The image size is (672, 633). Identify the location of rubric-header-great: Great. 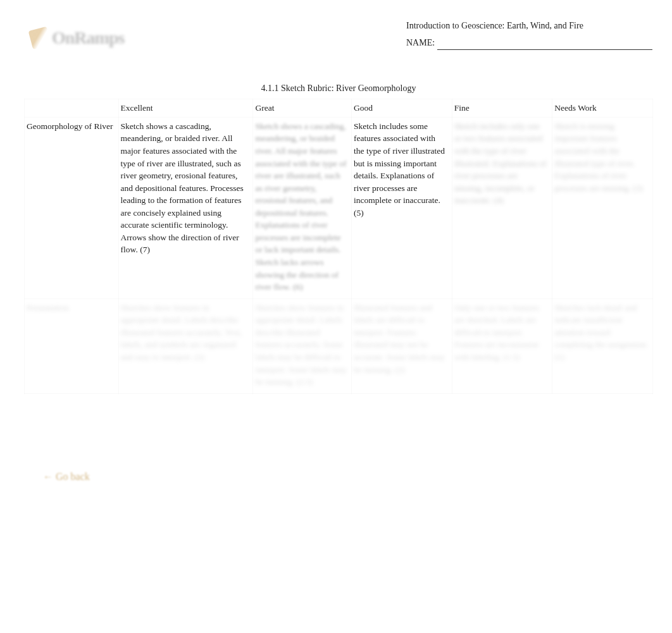
(302, 109).